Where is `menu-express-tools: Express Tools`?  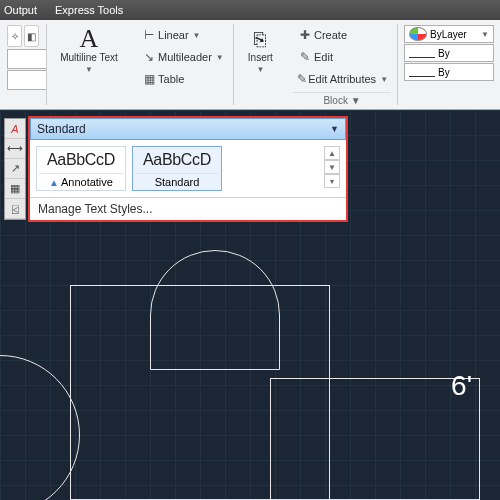
menu-express-tools: Express Tools is located at coordinates (89, 10).